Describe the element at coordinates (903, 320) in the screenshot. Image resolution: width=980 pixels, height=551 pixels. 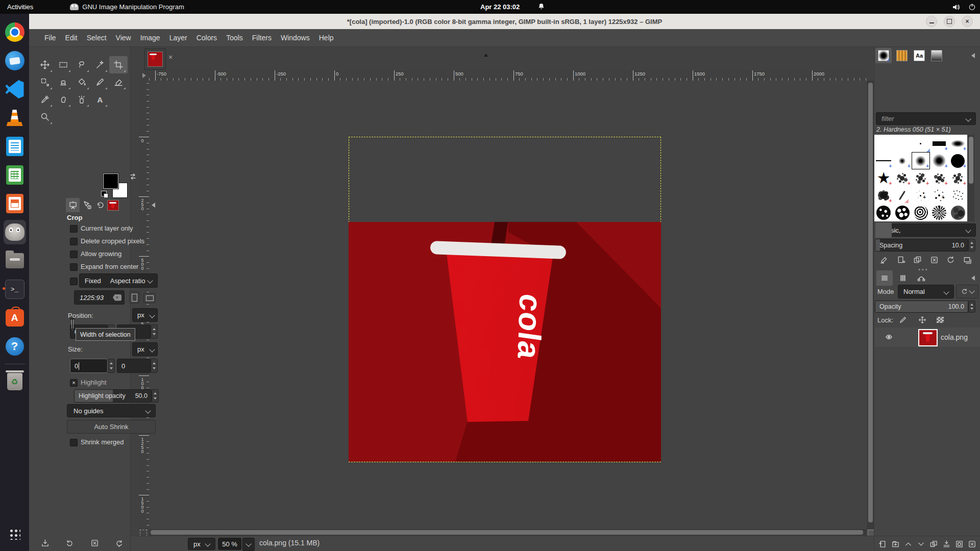
I see `lock-pixels-icon` at that location.